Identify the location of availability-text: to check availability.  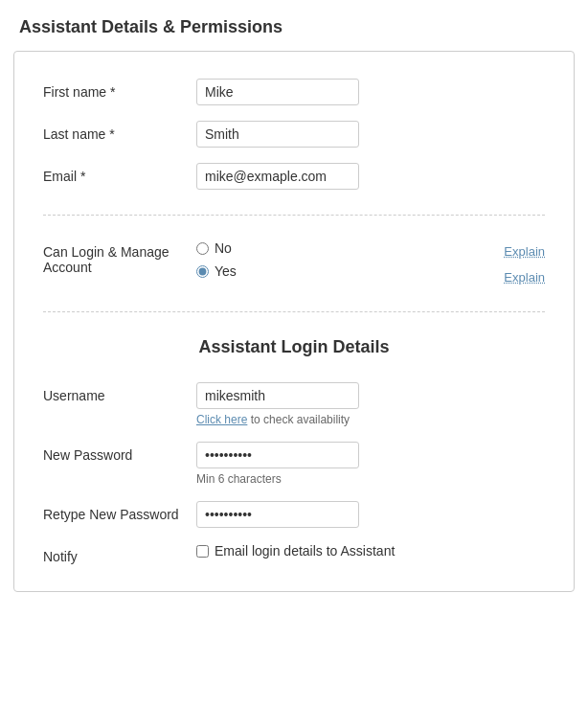
(299, 420).